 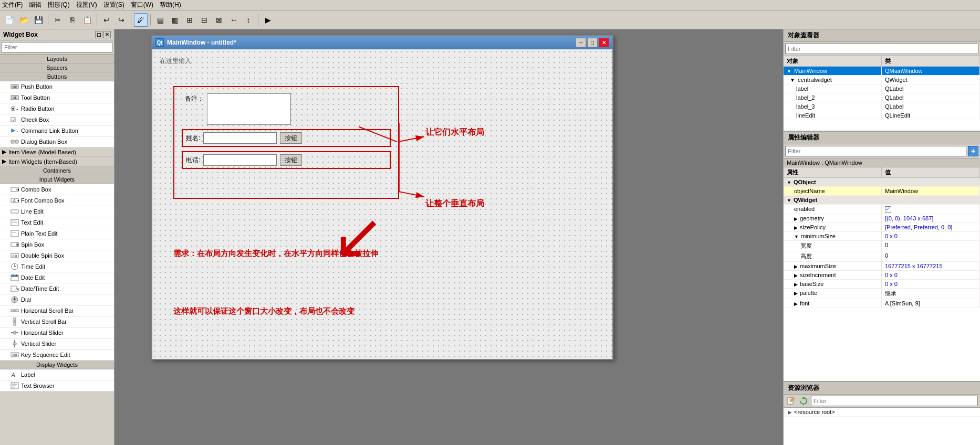 I want to click on wb-item-time-edit: Time Edit, so click(x=57, y=267).